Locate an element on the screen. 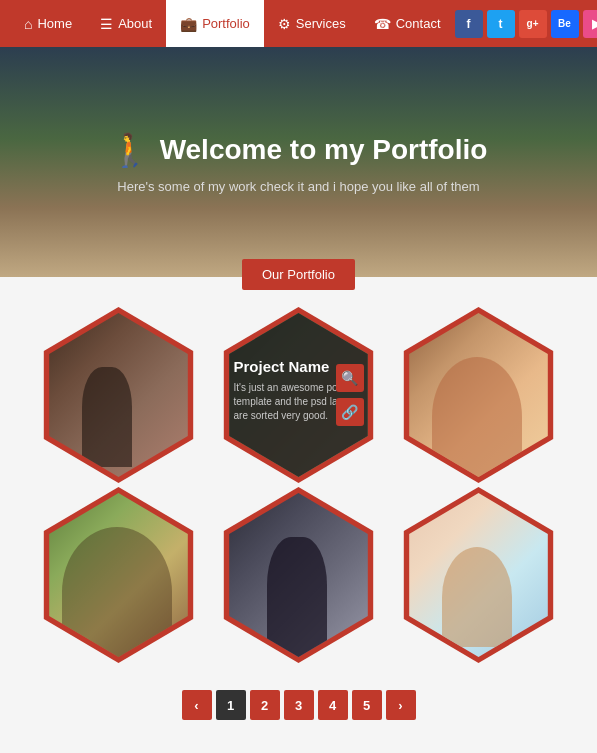 Image resolution: width=597 pixels, height=753 pixels. link-icon-btn: 🔗 is located at coordinates (350, 412).